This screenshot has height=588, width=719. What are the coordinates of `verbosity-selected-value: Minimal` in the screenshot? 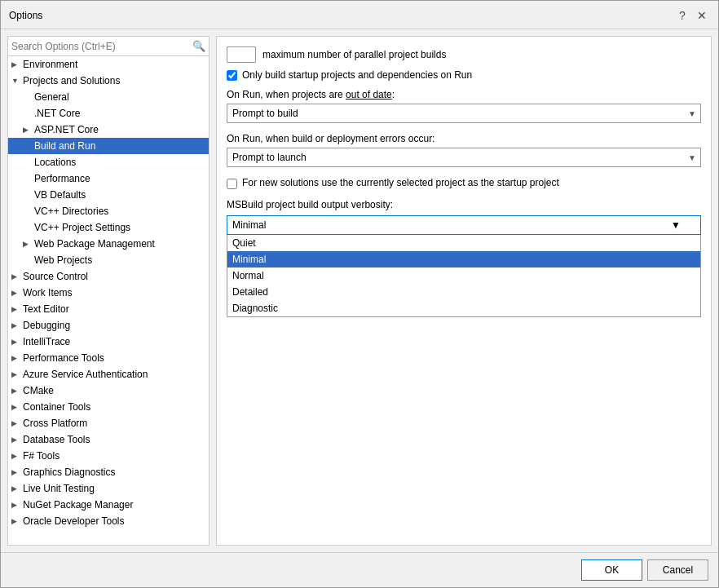 It's located at (249, 225).